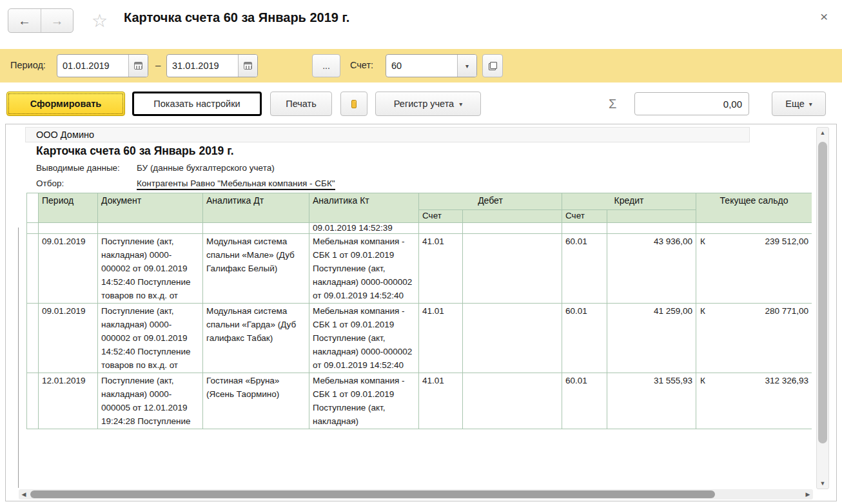 Image resolution: width=842 pixels, height=504 pixels. I want to click on filter-value-link: Контрагенты Равно "Мебельная компания - …, so click(236, 184).